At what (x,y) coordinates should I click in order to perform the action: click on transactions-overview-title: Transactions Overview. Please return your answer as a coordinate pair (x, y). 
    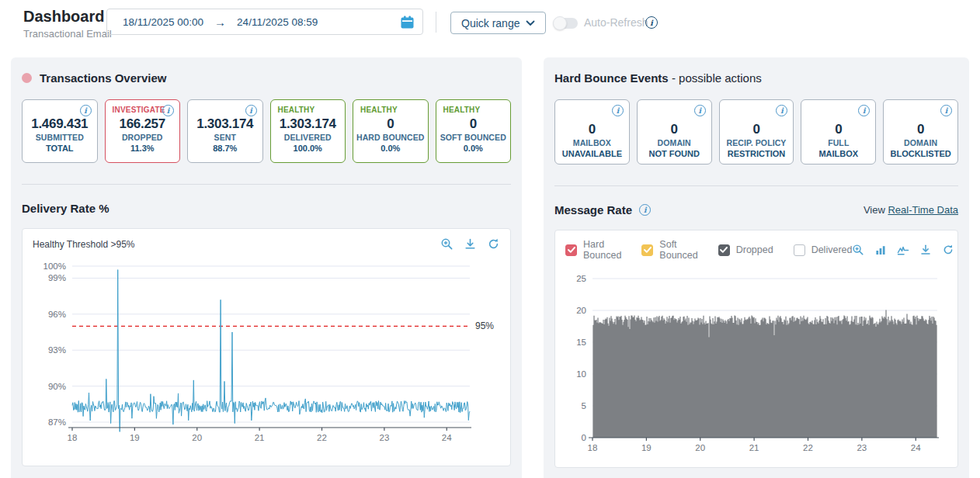
    Looking at the image, I should click on (103, 78).